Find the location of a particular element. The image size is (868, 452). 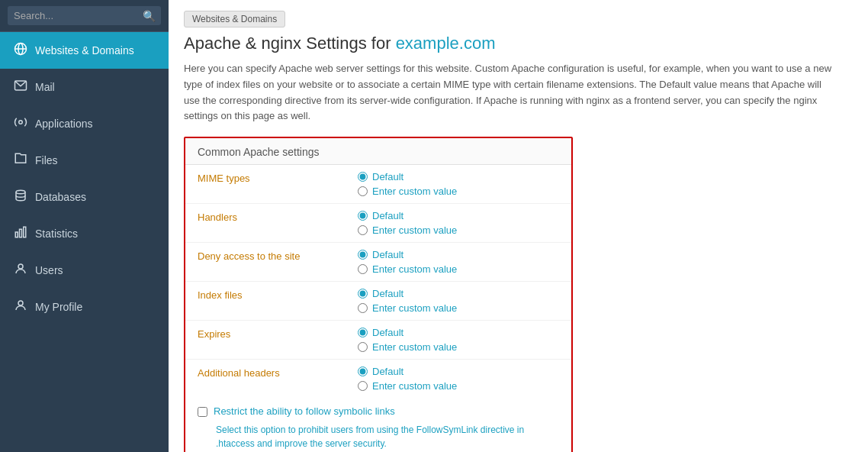

radio-label-3-0: Default is located at coordinates (387, 293).